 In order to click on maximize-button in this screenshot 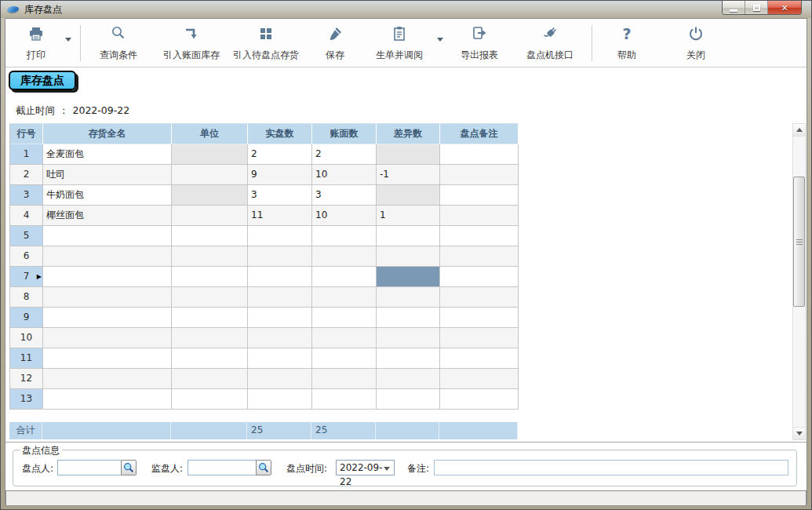, I will do `click(756, 8)`.